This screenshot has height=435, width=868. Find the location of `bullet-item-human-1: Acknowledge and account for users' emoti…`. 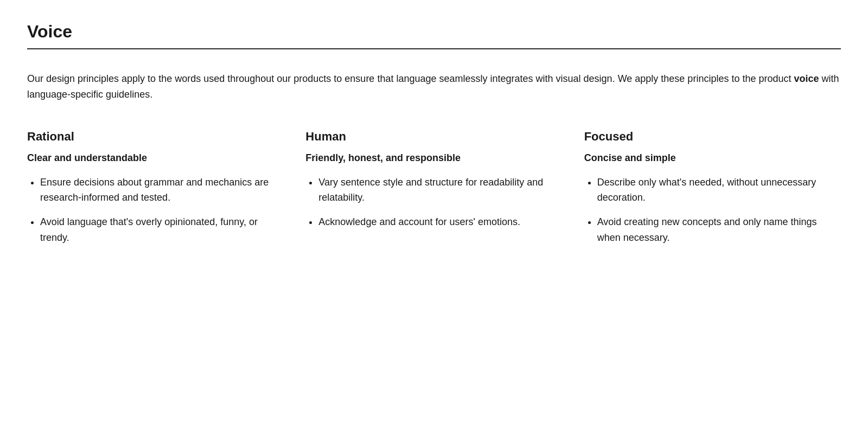

bullet-item-human-1: Acknowledge and account for users' emoti… is located at coordinates (441, 222).